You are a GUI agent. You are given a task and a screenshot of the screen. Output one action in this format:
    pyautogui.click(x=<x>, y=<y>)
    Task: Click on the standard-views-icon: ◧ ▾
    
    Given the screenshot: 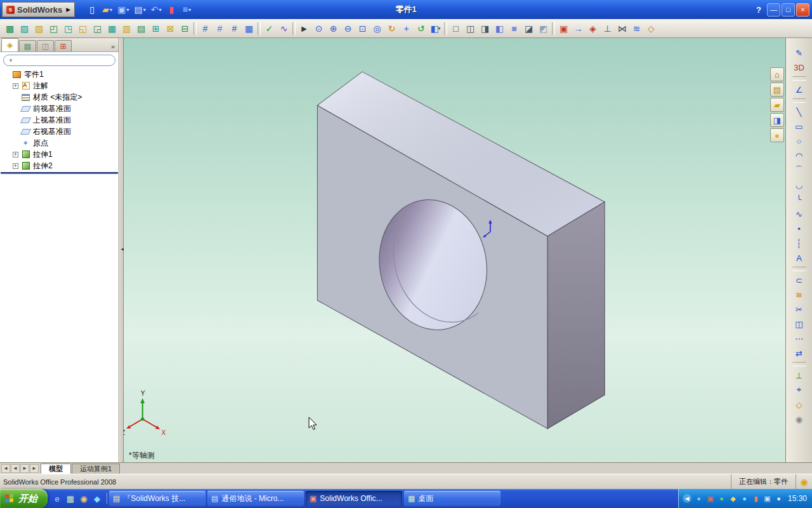 What is the action you would take?
    pyautogui.click(x=435, y=28)
    